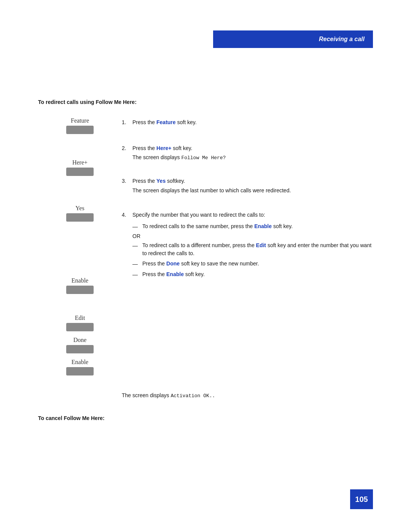 This screenshot has width=411, height=532. What do you see at coordinates (247, 152) in the screenshot?
I see `step-2-container: 2. Press the Here+ soft key. The screen …` at bounding box center [247, 152].